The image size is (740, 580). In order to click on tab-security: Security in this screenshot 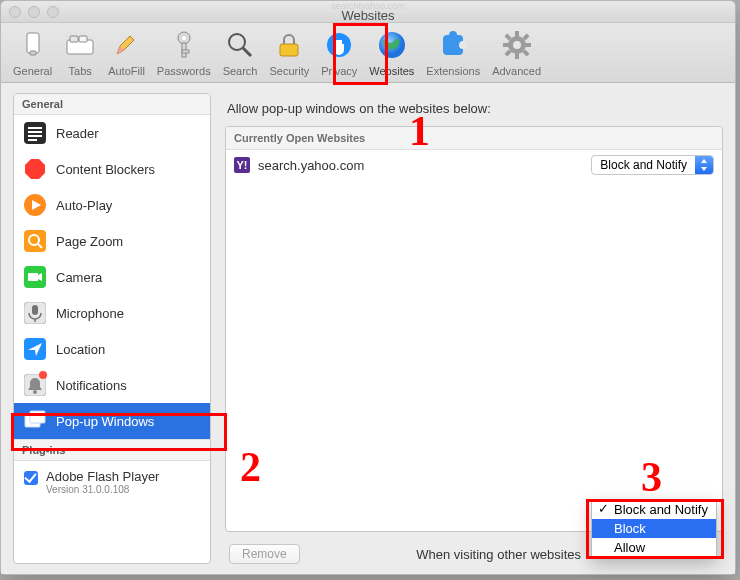, I will do `click(289, 53)`.